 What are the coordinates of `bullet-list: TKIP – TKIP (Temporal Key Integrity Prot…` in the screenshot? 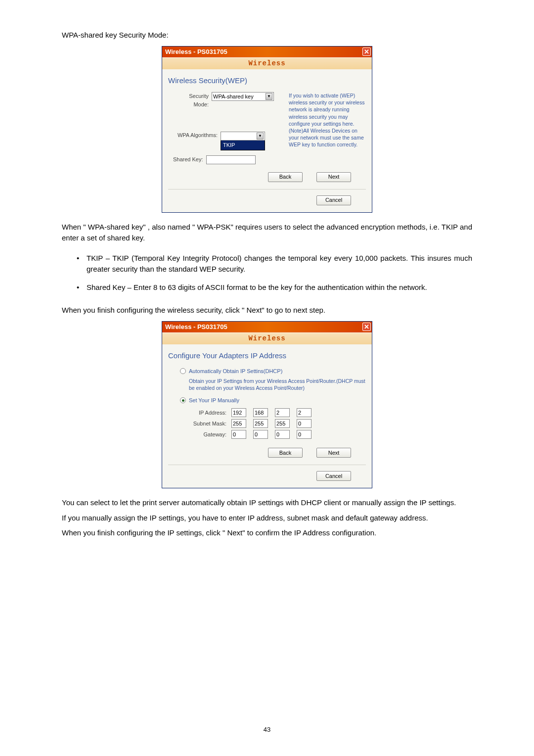 It's located at (267, 277).